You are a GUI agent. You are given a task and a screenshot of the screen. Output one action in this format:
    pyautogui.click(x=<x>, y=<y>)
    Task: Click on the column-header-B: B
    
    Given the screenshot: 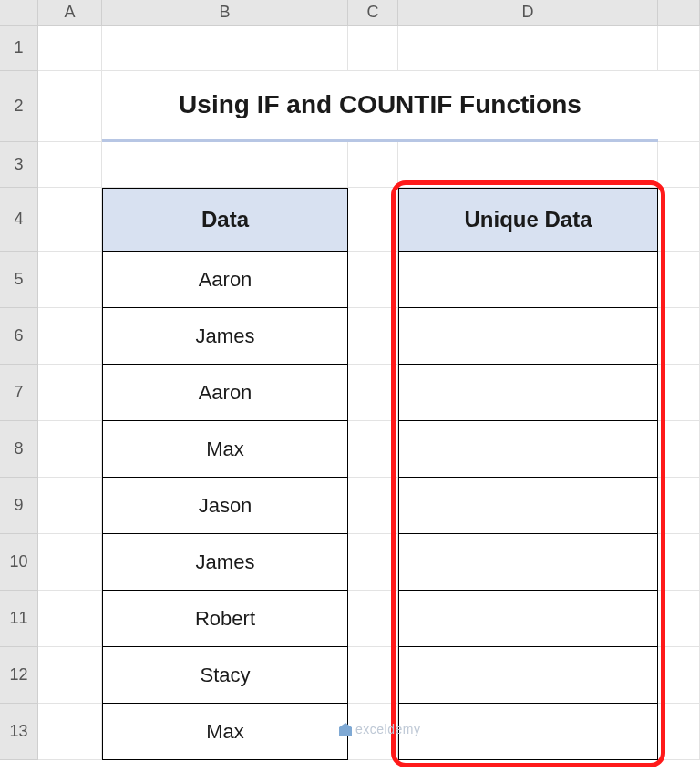 What is the action you would take?
    pyautogui.click(x=225, y=13)
    